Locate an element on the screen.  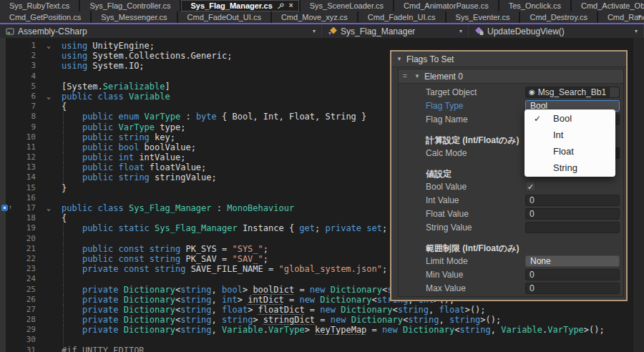
token: Variable is located at coordinates (147, 97).